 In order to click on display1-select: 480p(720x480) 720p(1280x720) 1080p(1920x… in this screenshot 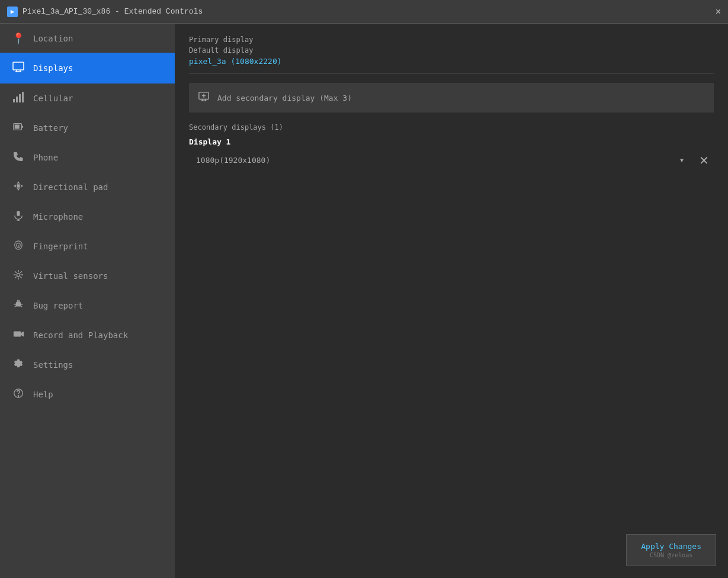, I will do `click(440, 160)`.